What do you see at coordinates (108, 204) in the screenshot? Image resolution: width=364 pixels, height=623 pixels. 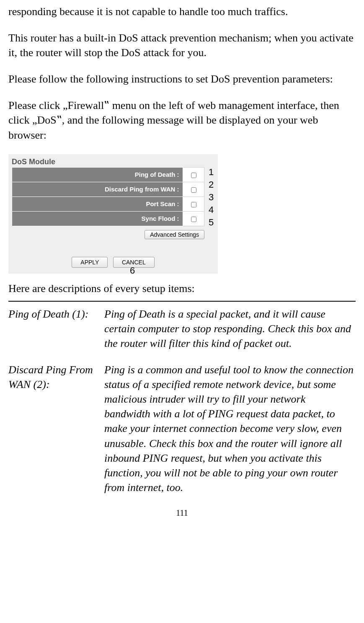 I see `row-port-scan: Port Scan :` at bounding box center [108, 204].